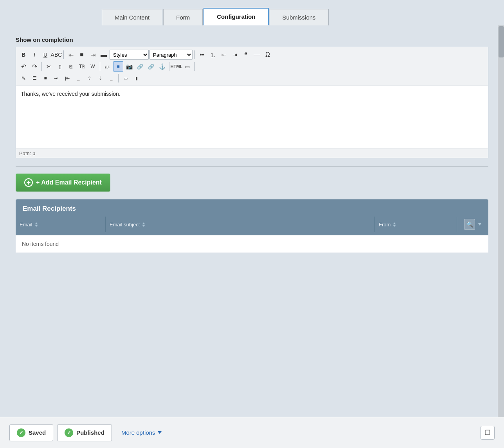  Describe the element at coordinates (85, 433) in the screenshot. I see `published-button: ✓ Published` at that location.